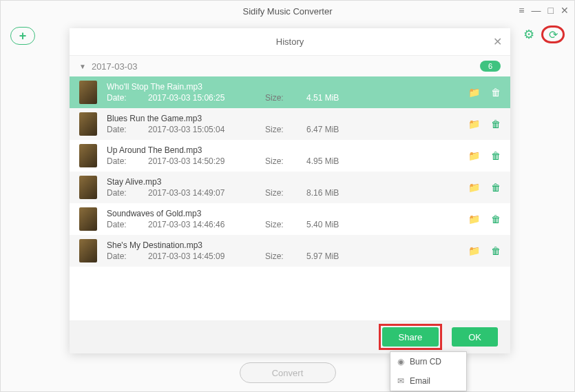 Image resolution: width=575 pixels, height=392 pixels. I want to click on date-value: 2017-03-03 14:45:09, so click(200, 256).